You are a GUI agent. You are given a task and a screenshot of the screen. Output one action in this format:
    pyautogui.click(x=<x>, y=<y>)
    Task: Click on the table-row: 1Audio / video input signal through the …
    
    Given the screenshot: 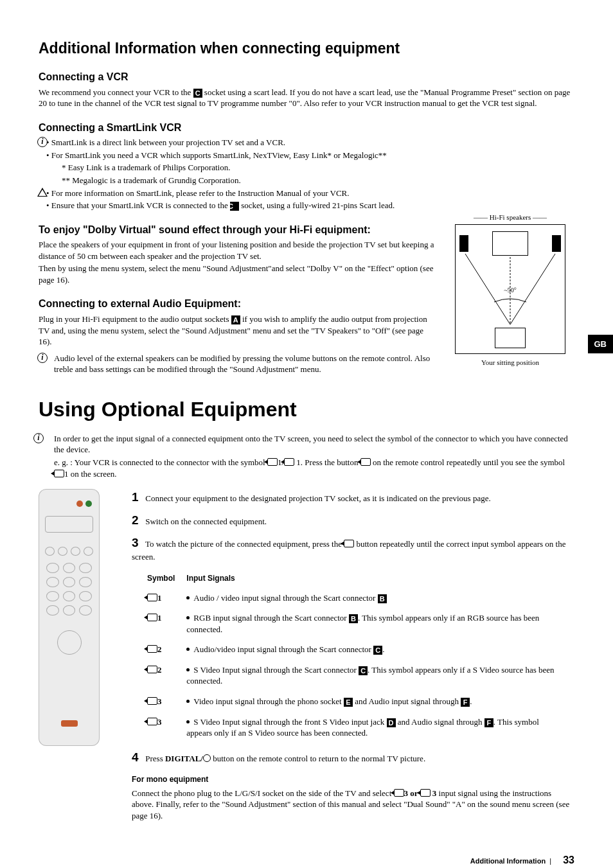 What is the action you would take?
    pyautogui.click(x=360, y=599)
    